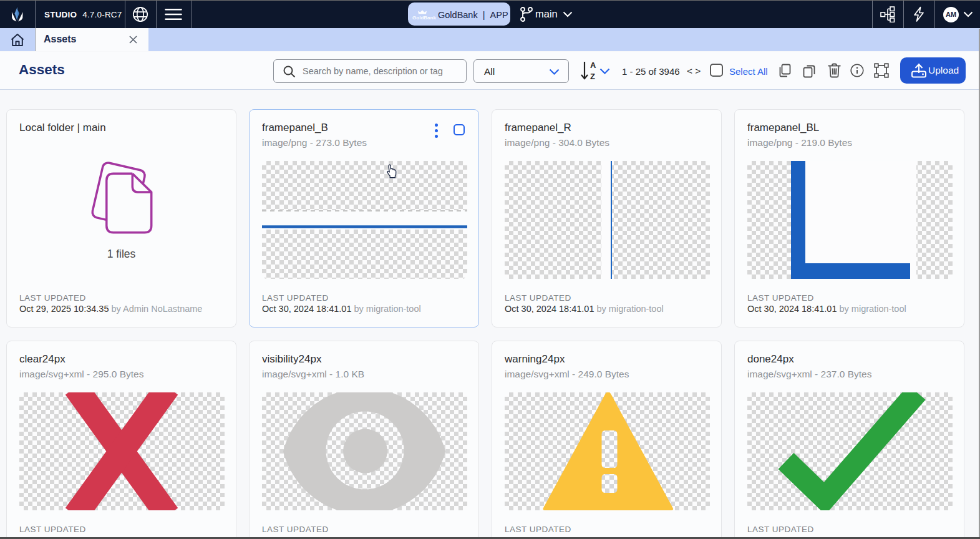 The height and width of the screenshot is (539, 980). Describe the element at coordinates (593, 65) in the screenshot. I see `svg-text: A` at that location.